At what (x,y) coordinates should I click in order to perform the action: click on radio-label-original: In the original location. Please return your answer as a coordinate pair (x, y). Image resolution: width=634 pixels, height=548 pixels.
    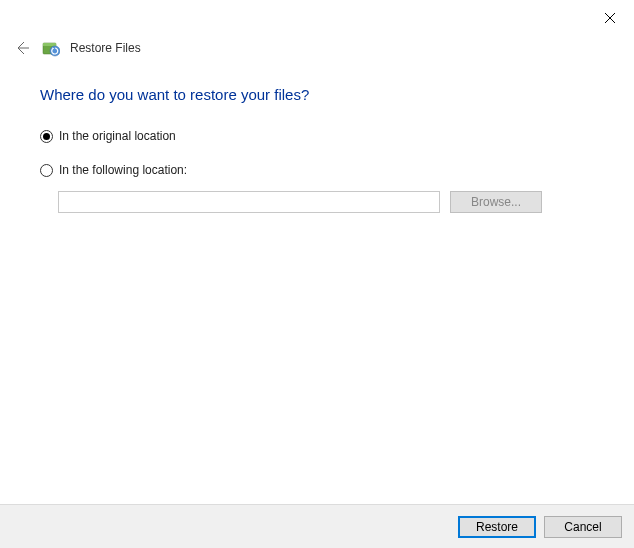
    Looking at the image, I should click on (118, 136).